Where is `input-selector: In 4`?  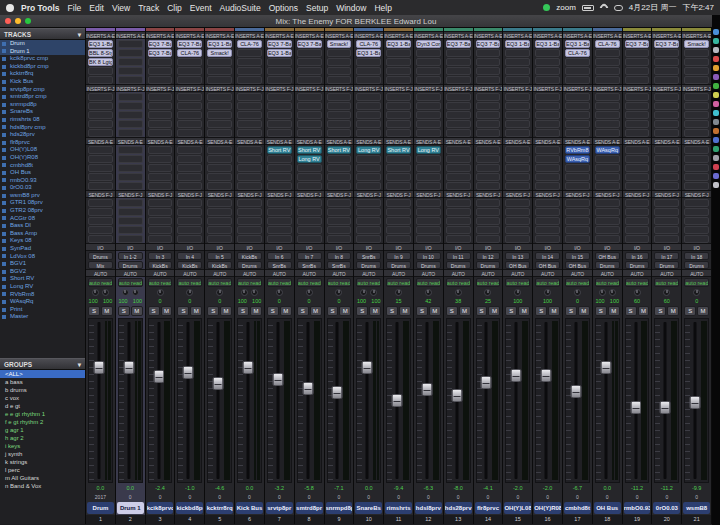
input-selector: In 4 is located at coordinates (190, 256).